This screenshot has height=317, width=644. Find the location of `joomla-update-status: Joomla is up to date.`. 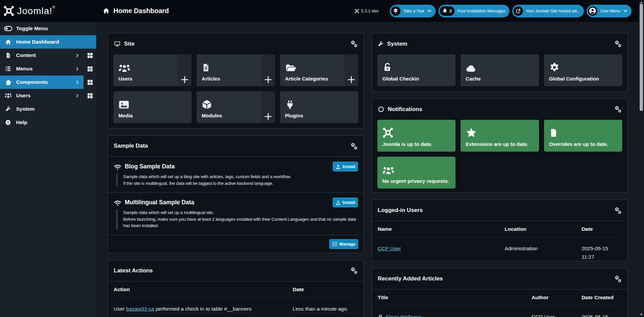

joomla-update-status: Joomla is up to date. is located at coordinates (417, 136).